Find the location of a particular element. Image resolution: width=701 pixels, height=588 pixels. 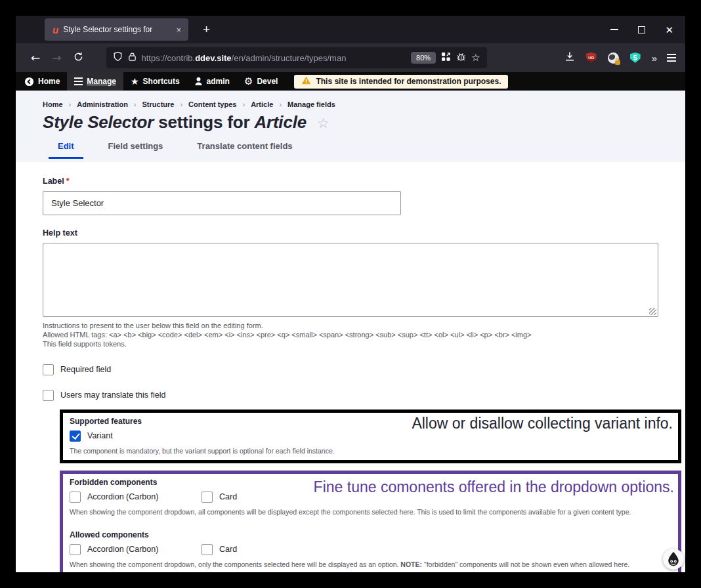

translate-field-row: Users may translate this field is located at coordinates (364, 395).